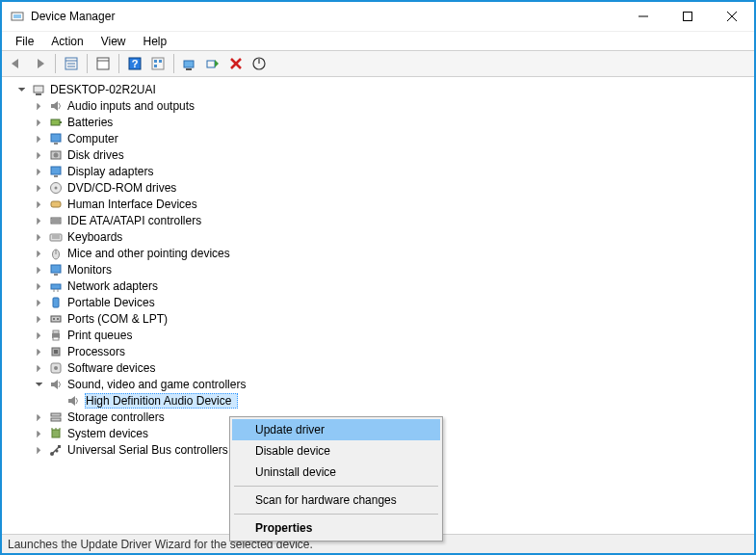 This screenshot has height=555, width=756. Describe the element at coordinates (378, 172) in the screenshot. I see `tree-category-node: ⏵Display adapters` at that location.